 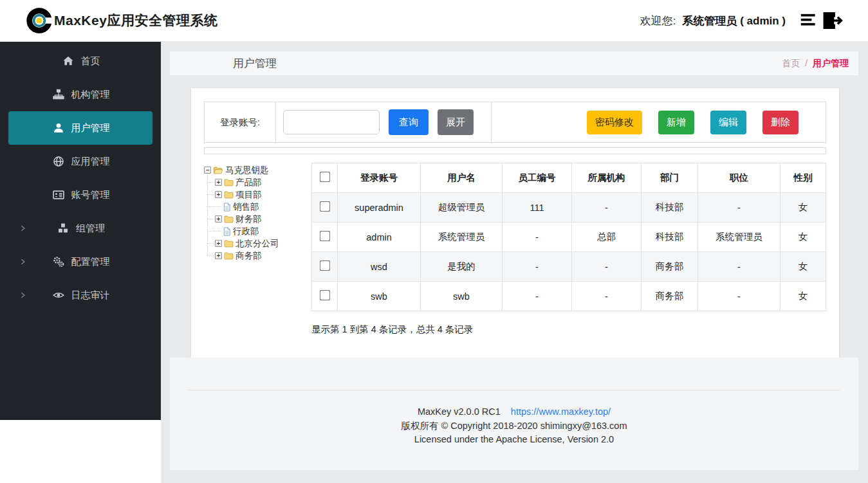 I want to click on logout-icon, so click(x=833, y=21).